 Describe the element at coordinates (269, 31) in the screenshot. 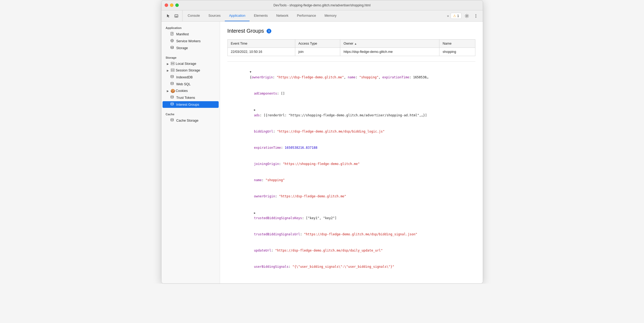

I see `info-icon: i` at that location.